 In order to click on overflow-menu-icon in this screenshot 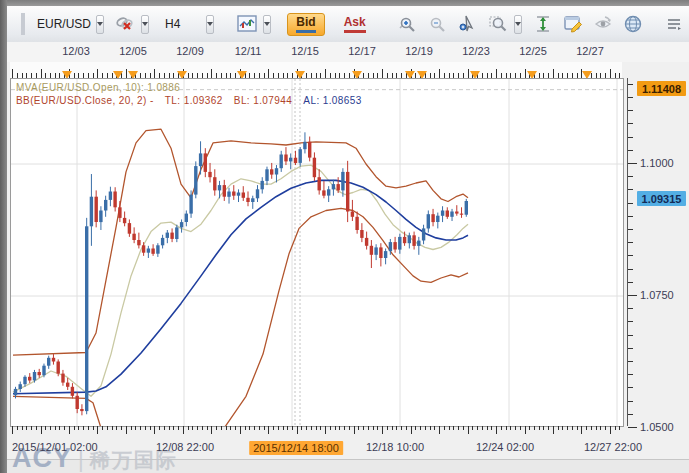, I will do `click(674, 24)`.